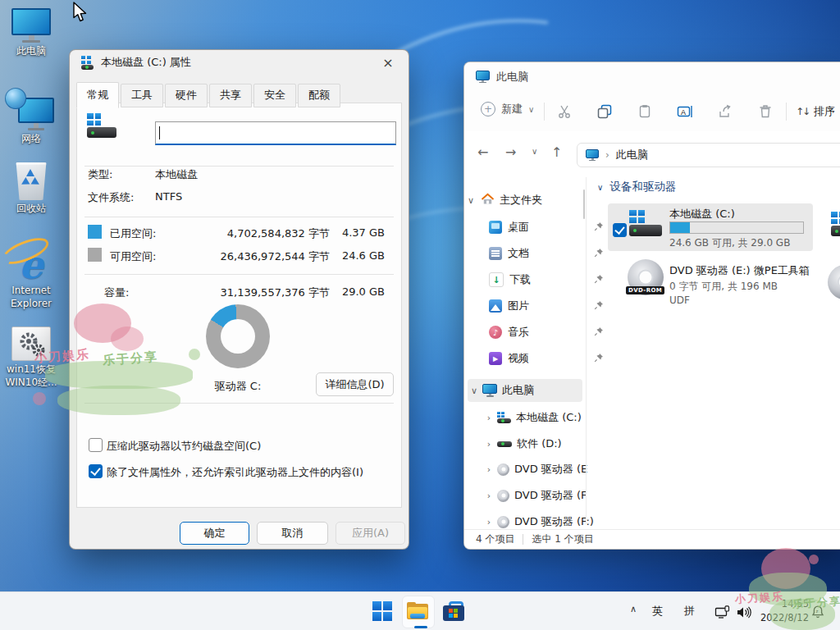 The height and width of the screenshot is (630, 840). Describe the element at coordinates (31, 116) in the screenshot. I see `desktop-icon-network: 网络` at that location.